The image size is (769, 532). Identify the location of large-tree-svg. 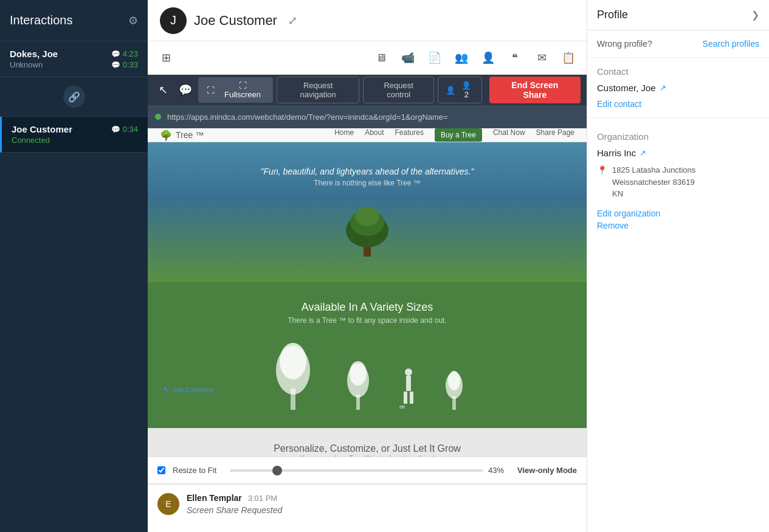
(293, 373).